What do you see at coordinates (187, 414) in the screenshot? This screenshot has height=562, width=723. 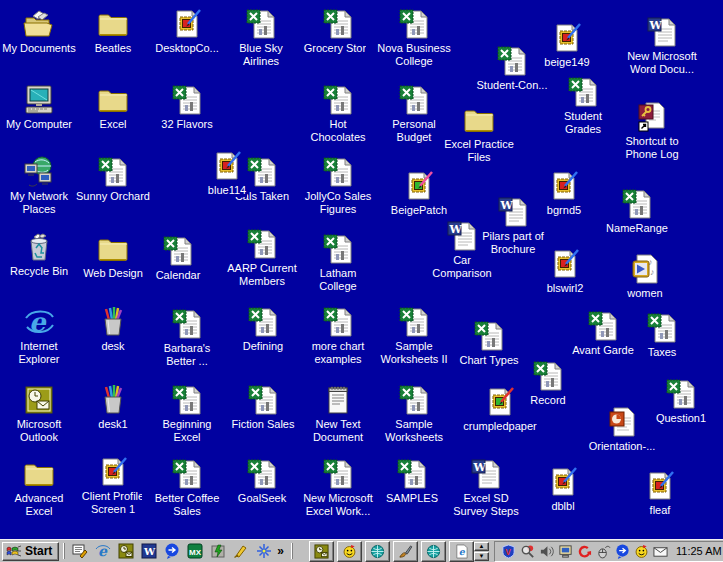 I see `desktop-icon-beginning-excel: Beginning Excel` at bounding box center [187, 414].